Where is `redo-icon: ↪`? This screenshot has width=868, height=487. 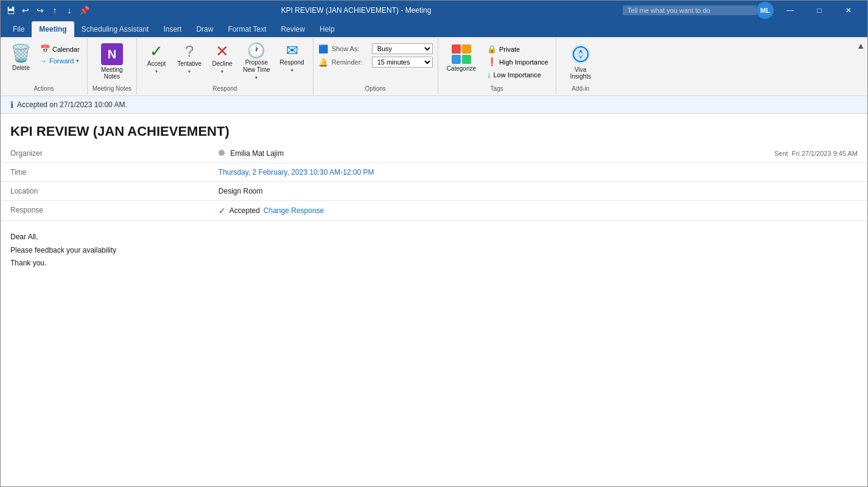
redo-icon: ↪ is located at coordinates (40, 10).